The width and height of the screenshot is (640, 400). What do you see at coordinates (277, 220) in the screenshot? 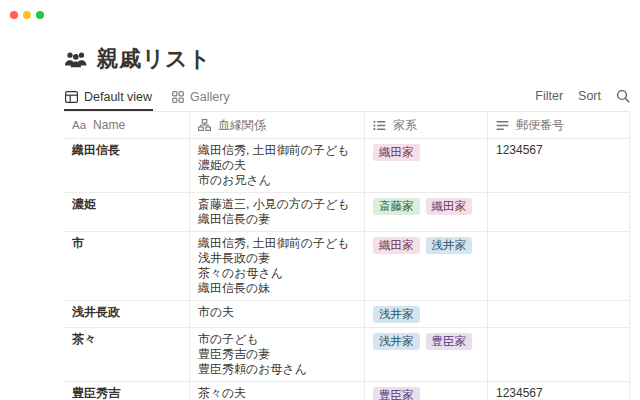
I see `relation-line: 織田信長の妻` at bounding box center [277, 220].